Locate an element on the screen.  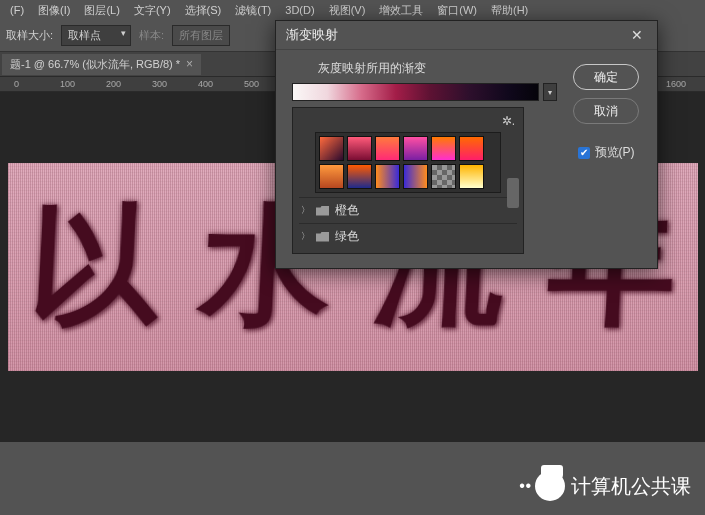
menu-image: 图像(I) is located at coordinates (54, 10).